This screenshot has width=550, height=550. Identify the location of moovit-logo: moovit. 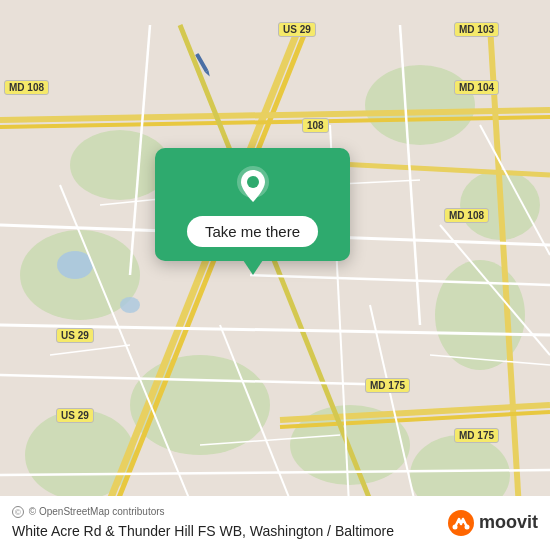
(492, 523).